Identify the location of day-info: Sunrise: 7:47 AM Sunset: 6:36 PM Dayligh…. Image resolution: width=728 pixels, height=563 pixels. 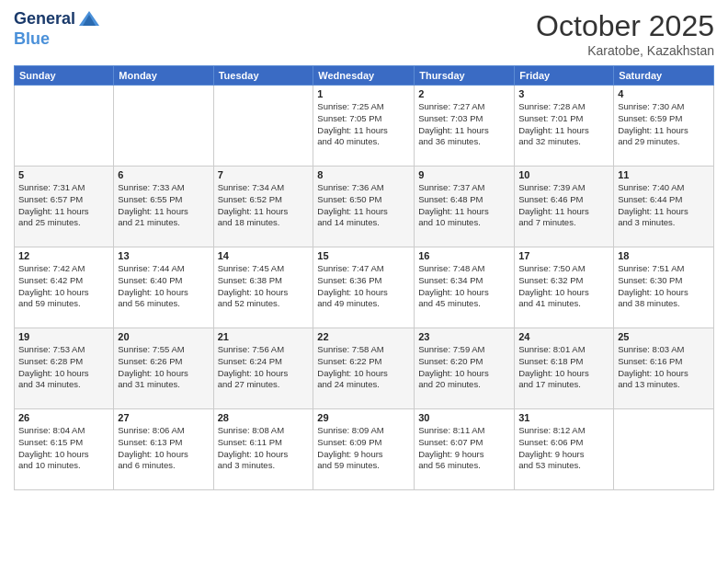
(364, 287).